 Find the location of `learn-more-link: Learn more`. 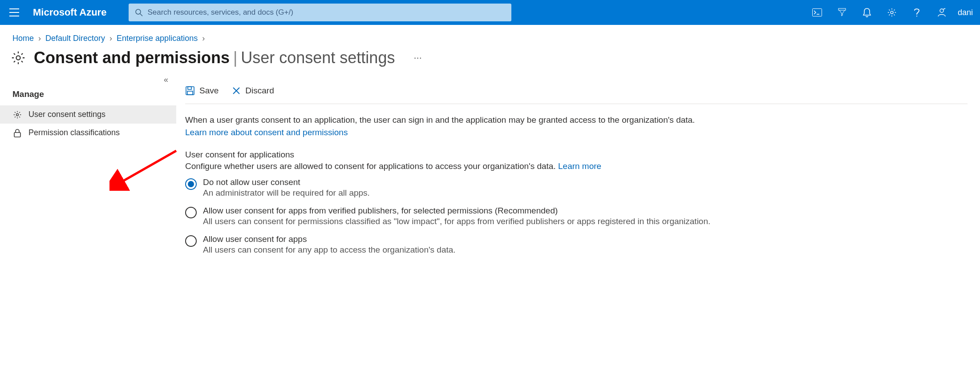

learn-more-link: Learn more is located at coordinates (579, 166).